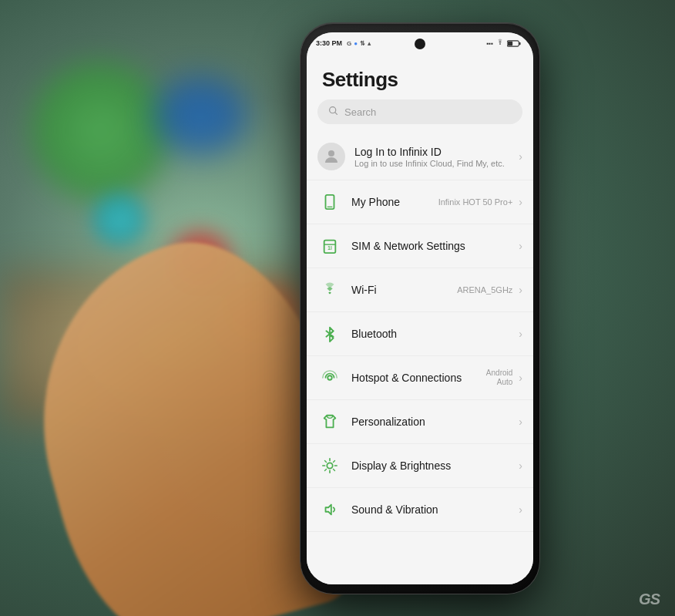 Image resolution: width=675 pixels, height=616 pixels. What do you see at coordinates (395, 202) in the screenshot?
I see `my-phone-title: My Phone` at bounding box center [395, 202].